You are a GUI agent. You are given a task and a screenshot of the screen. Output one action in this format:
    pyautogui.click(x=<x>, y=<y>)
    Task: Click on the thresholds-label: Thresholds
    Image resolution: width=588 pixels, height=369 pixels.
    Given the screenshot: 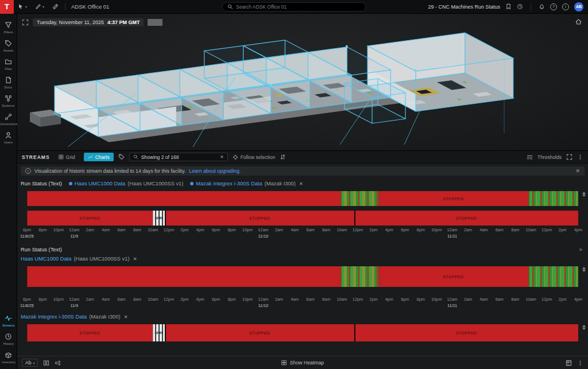 What is the action you would take?
    pyautogui.click(x=550, y=157)
    